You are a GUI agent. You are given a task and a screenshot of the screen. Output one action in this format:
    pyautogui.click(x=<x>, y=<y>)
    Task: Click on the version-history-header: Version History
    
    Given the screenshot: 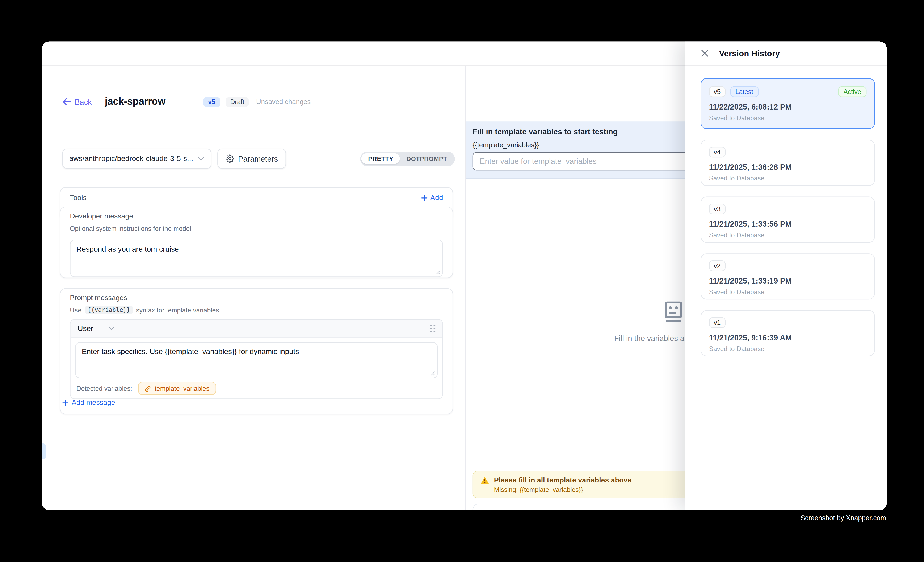 What is the action you would take?
    pyautogui.click(x=786, y=53)
    